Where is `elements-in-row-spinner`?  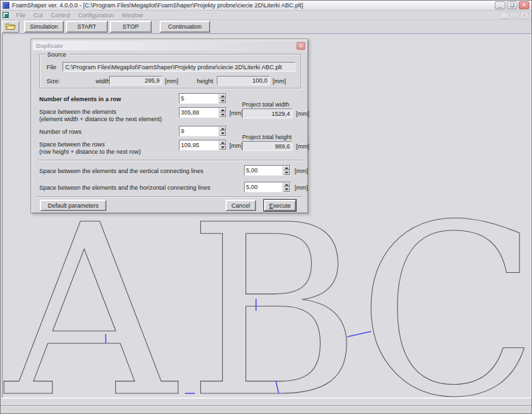 elements-in-row-spinner is located at coordinates (203, 99).